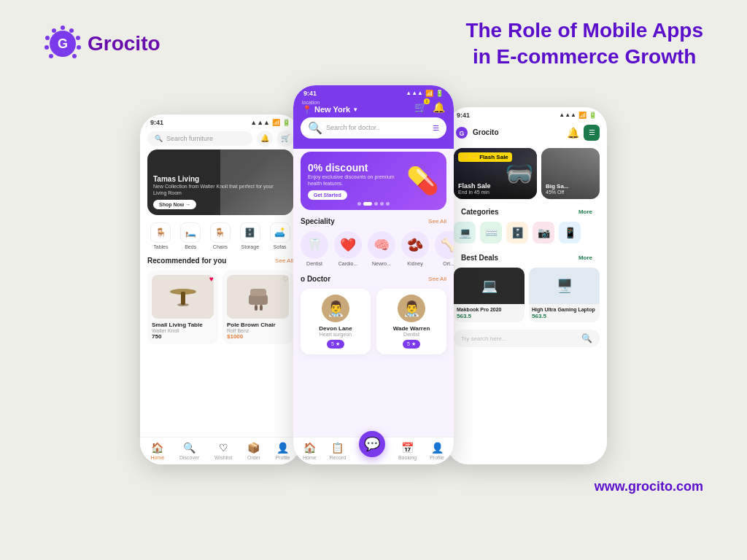  What do you see at coordinates (480, 211) in the screenshot?
I see `categories-title: Categories` at bounding box center [480, 211].